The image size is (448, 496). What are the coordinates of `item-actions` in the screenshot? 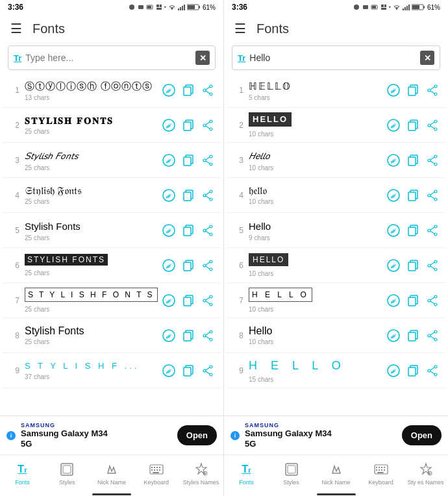 It's located at (413, 336).